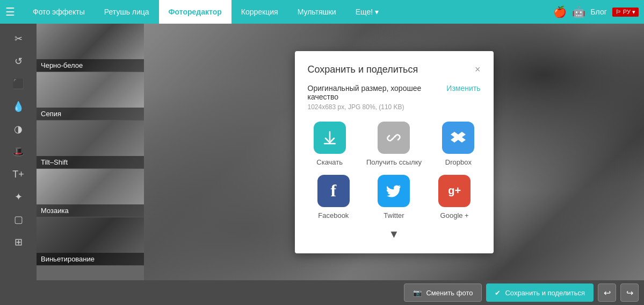 The width and height of the screenshot is (644, 305). Describe the element at coordinates (497, 293) in the screenshot. I see `checkmark-icon: ✔` at that location.